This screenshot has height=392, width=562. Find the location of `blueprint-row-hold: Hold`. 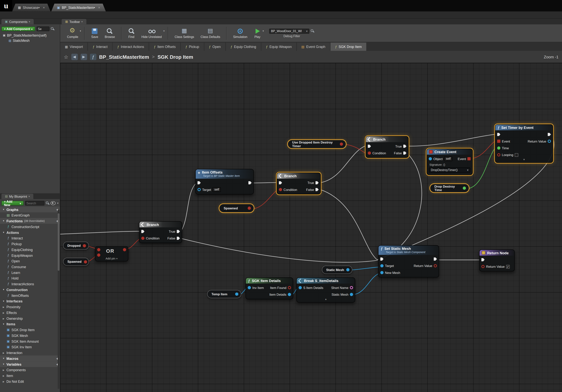

blueprint-row-hold: Hold is located at coordinates (30, 278).